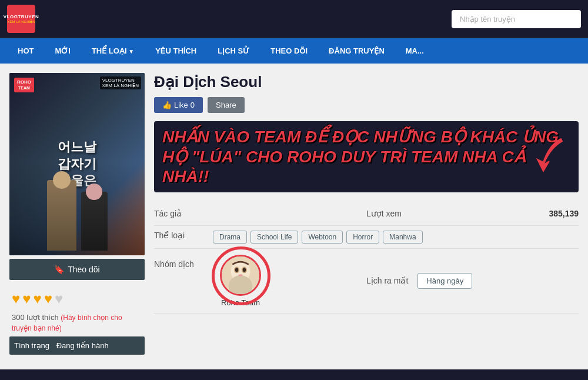 Image resolution: width=588 pixels, height=380 pixels. Describe the element at coordinates (260, 214) in the screenshot. I see `tac-gia-col: Tác giả` at that location.